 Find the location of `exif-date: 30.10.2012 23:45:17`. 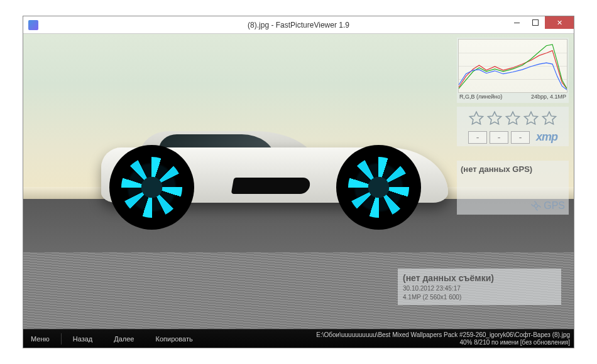

exif-date: 30.10.2012 23:45:17 is located at coordinates (479, 289).